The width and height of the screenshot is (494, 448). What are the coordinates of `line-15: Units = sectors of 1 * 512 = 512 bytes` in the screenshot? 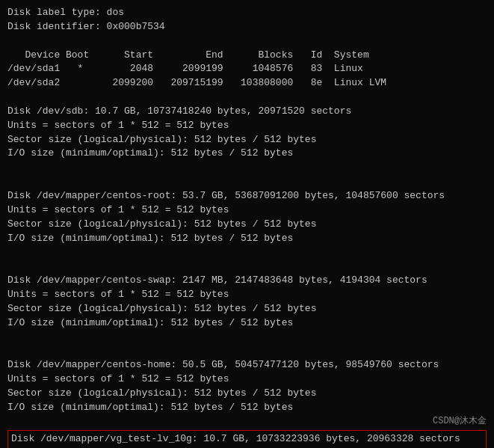 It's located at (247, 211).